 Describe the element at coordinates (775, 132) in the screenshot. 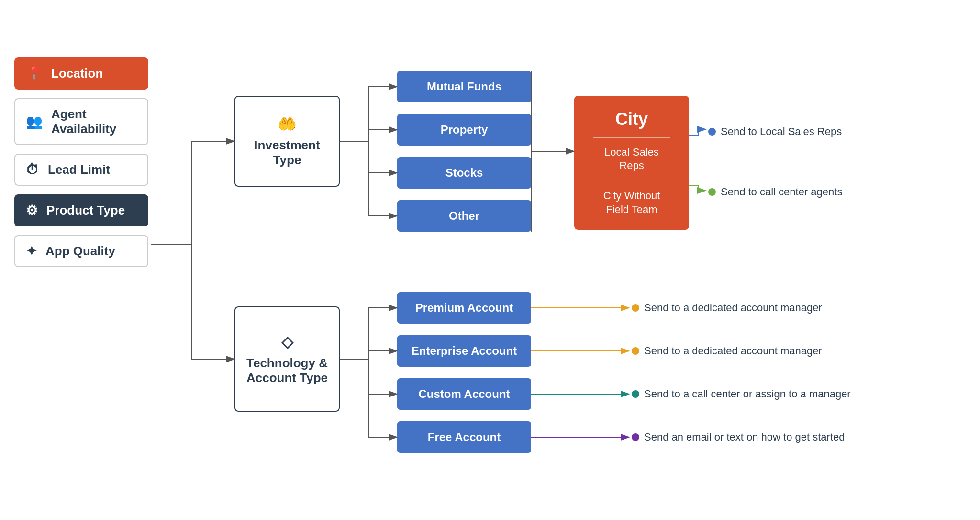

I see `local-sales-output: Send to Local Sales Reps` at that location.